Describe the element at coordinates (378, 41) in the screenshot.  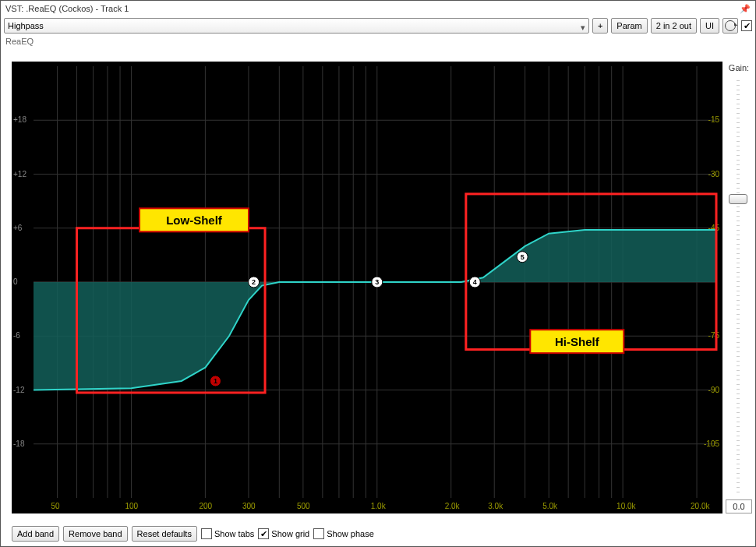
I see `plugin-name-label: ReaEQ` at that location.